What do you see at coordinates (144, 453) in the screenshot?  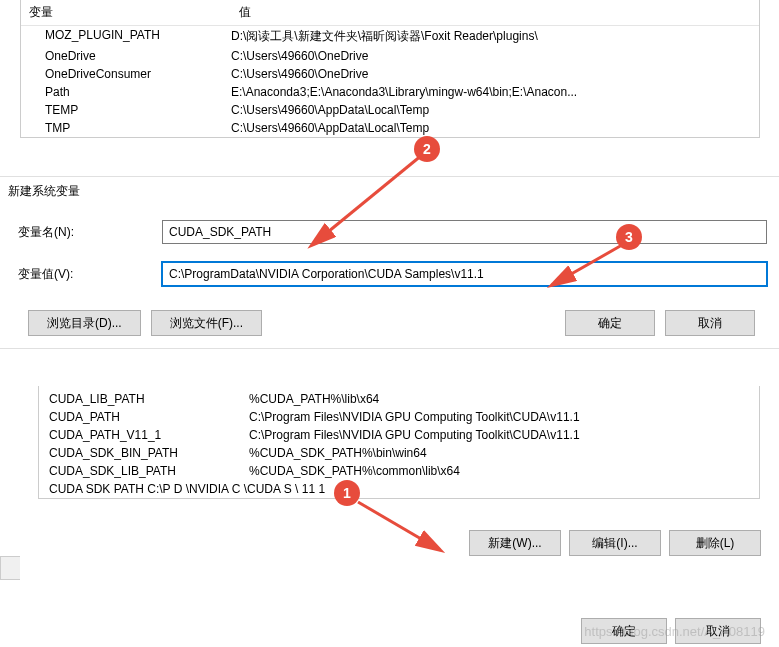 I see `var-name-cell: CUDA_SDK_BIN_PATH` at bounding box center [144, 453].